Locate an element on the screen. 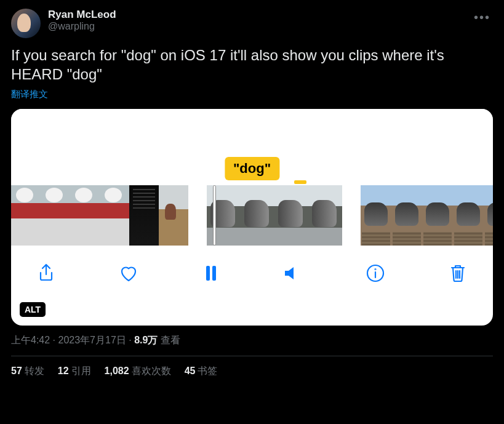 The height and width of the screenshot is (424, 504). avatar is located at coordinates (26, 23).